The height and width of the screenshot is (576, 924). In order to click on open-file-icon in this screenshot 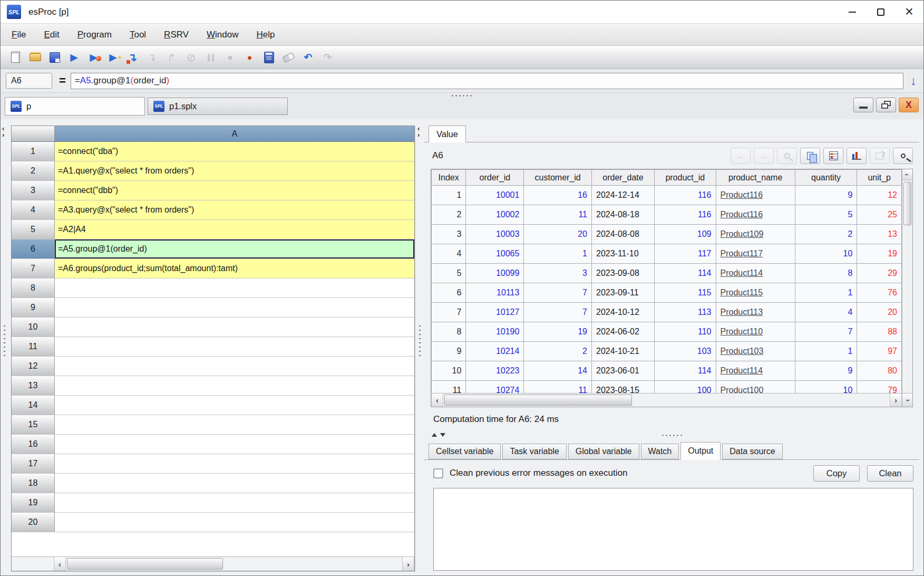, I will do `click(35, 57)`.